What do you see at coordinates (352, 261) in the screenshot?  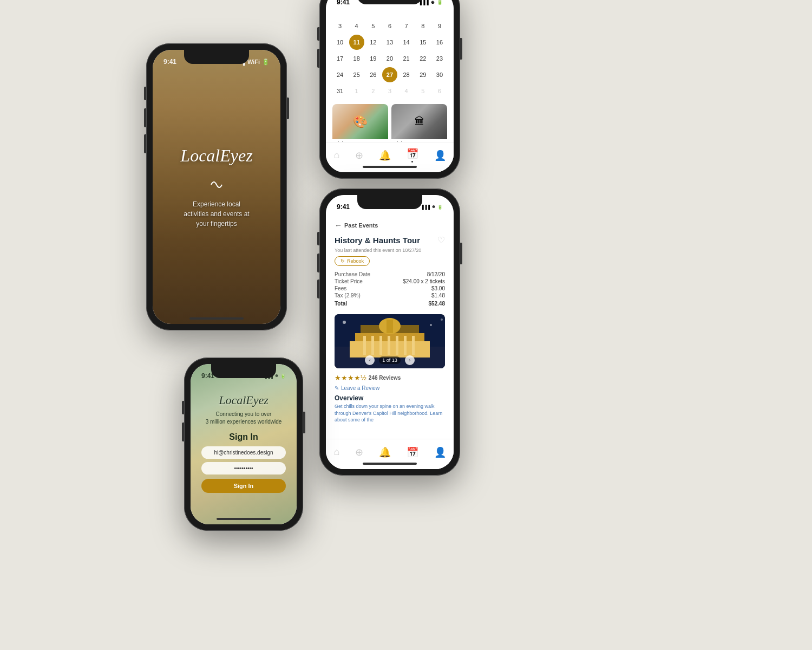 I see `rebook-button: ↻ Rebook` at bounding box center [352, 261].